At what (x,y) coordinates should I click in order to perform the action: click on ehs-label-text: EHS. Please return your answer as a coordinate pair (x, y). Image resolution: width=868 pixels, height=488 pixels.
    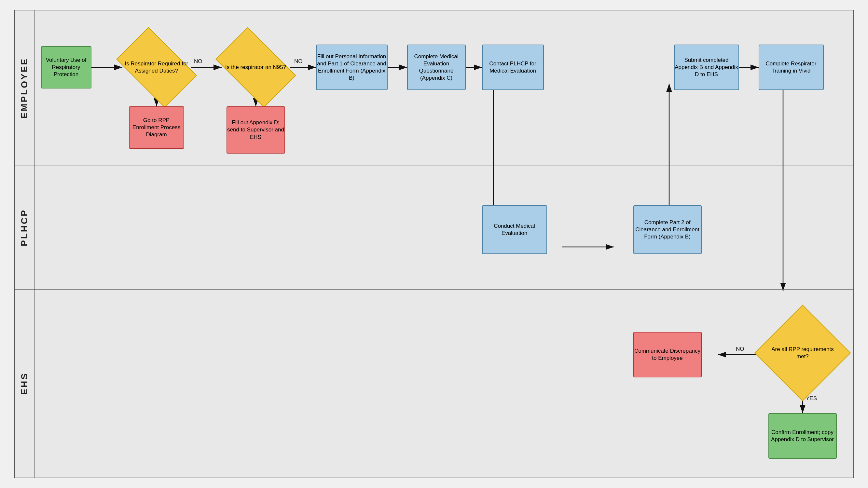
    Looking at the image, I should click on (24, 384).